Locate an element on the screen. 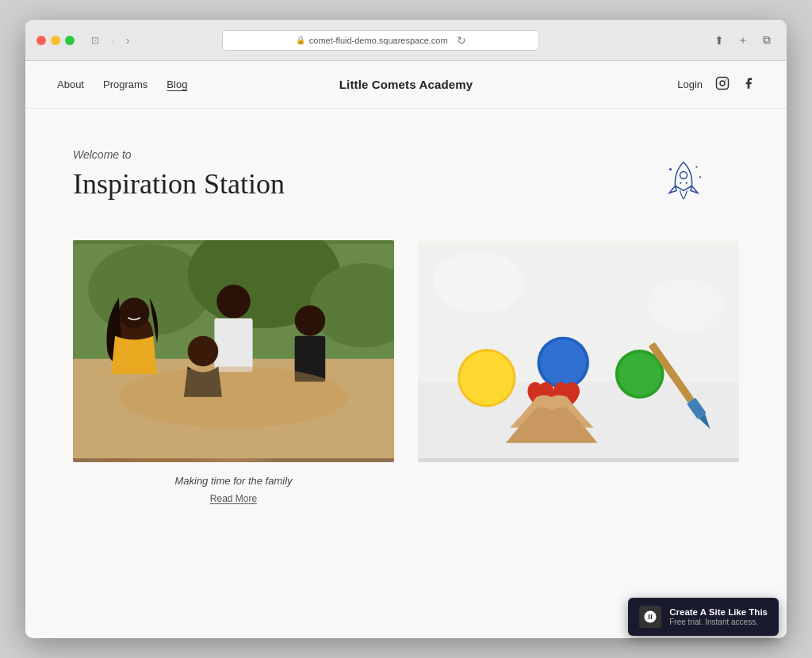 This screenshot has width=812, height=658. nav-programs: Programs is located at coordinates (125, 84).